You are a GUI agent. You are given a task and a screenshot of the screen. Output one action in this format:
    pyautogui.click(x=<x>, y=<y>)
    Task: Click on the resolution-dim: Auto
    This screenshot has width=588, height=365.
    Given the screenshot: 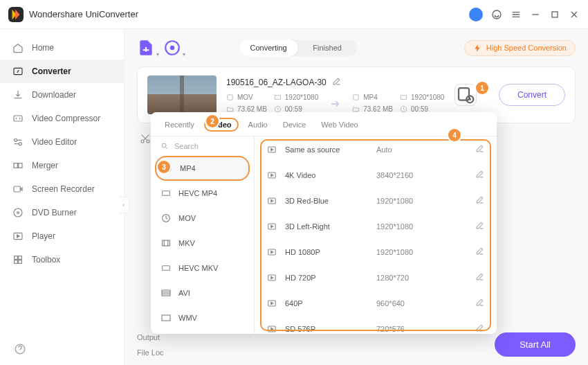 What is the action you would take?
    pyautogui.click(x=422, y=150)
    